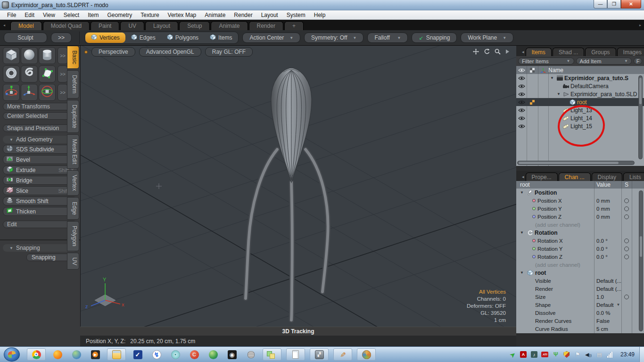  Describe the element at coordinates (73, 116) in the screenshot. I see `category-tab-duplicate: Duplicate` at that location.